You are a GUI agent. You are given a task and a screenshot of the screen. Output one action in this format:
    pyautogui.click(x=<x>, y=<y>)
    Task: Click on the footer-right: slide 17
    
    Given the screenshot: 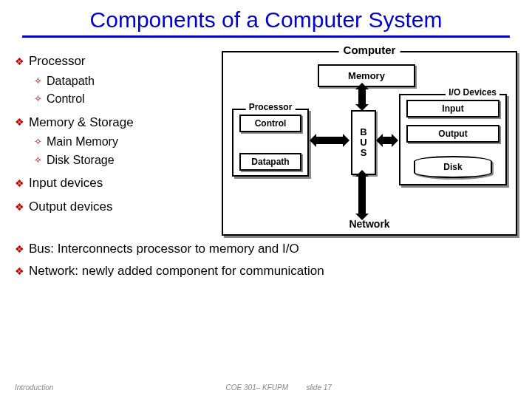 What is the action you would take?
    pyautogui.click(x=318, y=387)
    